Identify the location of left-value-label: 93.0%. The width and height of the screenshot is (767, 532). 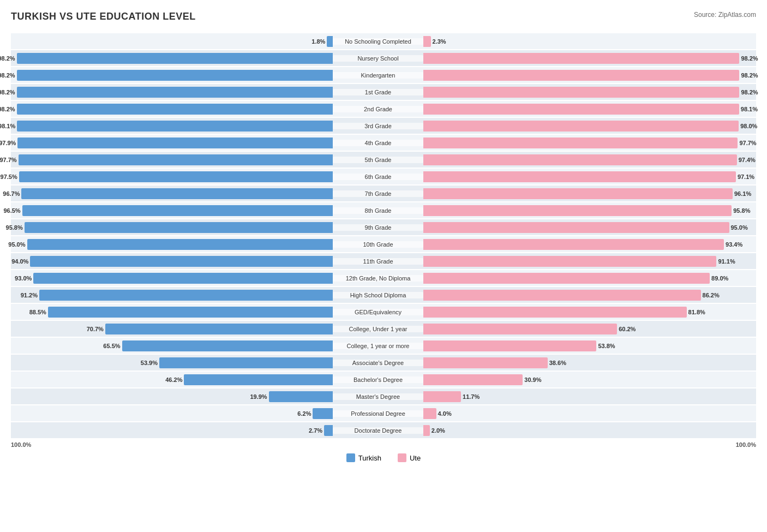
(23, 278).